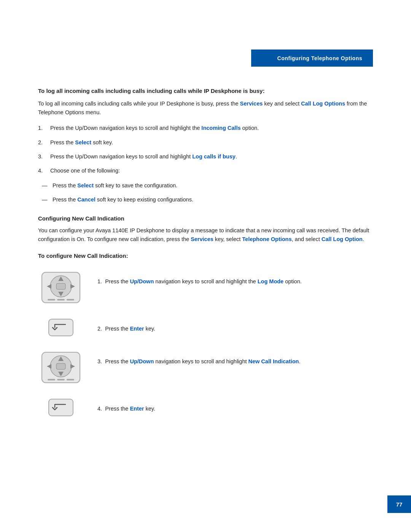 The image size is (411, 532). Describe the element at coordinates (206, 219) in the screenshot. I see `section2-heading: Configuring New Call Indication` at that location.